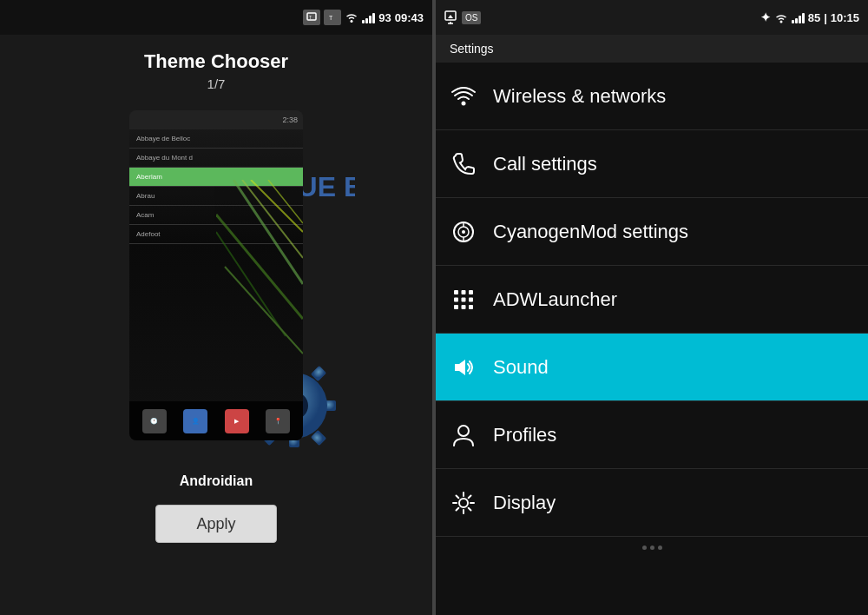 This screenshot has height=615, width=868. What do you see at coordinates (524, 503) in the screenshot?
I see `display-label: Display` at bounding box center [524, 503].